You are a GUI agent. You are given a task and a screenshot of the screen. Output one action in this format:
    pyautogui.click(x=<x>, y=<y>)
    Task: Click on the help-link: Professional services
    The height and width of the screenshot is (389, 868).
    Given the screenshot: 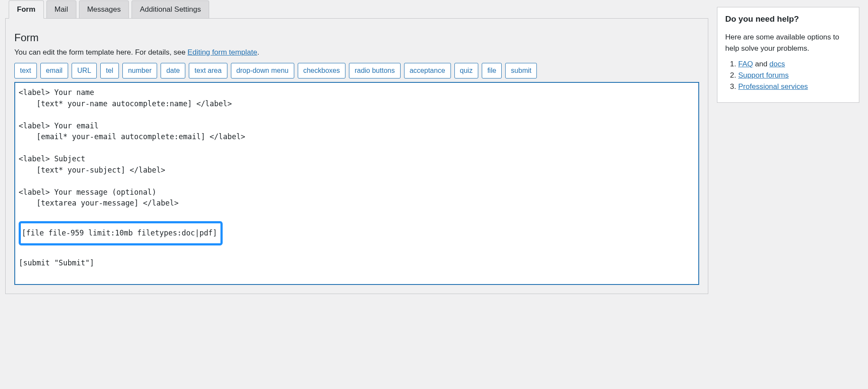 What is the action you would take?
    pyautogui.click(x=773, y=87)
    